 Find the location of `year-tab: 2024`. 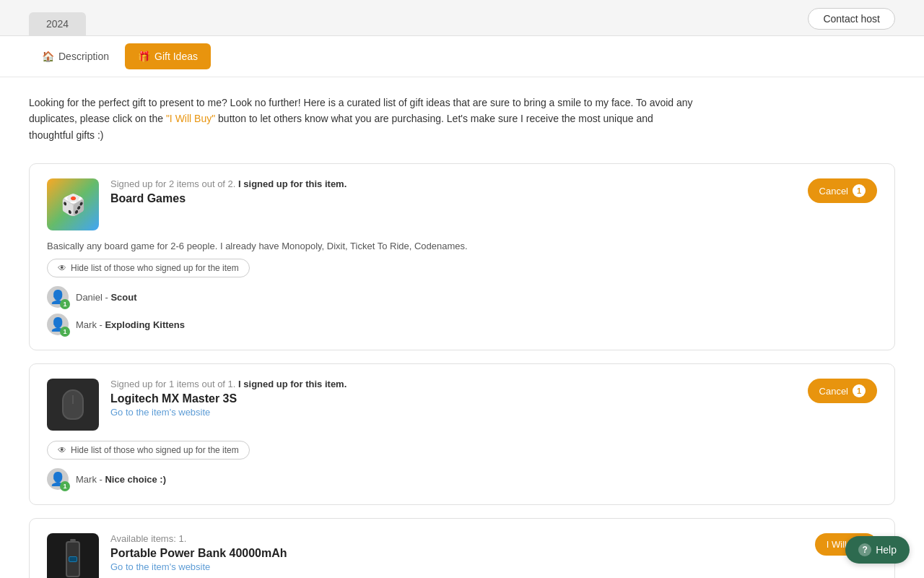

year-tab: 2024 is located at coordinates (58, 24).